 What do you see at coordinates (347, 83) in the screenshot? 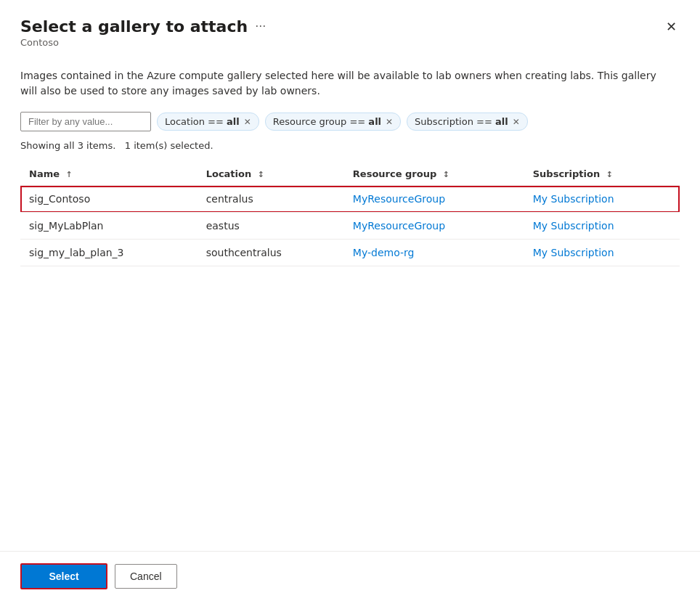
I see `description-text: Images contained in the Azure compute ga…` at bounding box center [347, 83].